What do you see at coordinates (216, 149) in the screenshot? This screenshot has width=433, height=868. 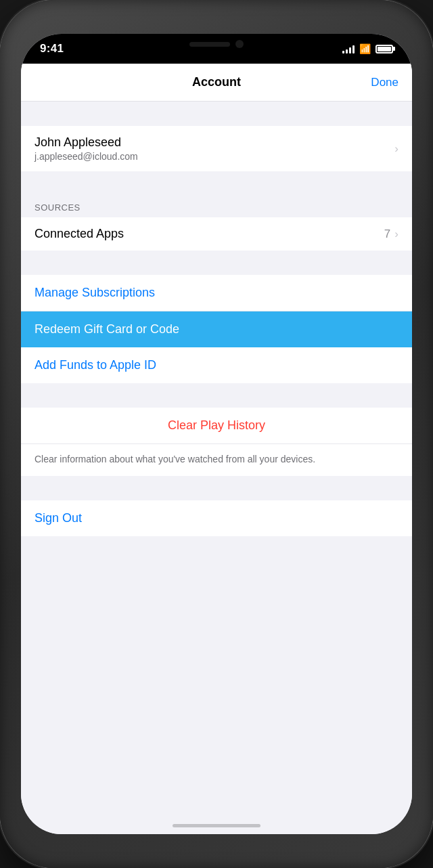 I see `profile-item: John Appleseed j.appleseed@icloud.com ›` at bounding box center [216, 149].